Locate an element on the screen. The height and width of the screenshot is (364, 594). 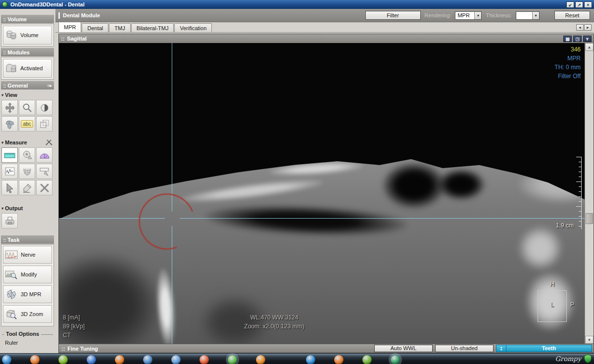
thickness-select: ▼ is located at coordinates (528, 16).